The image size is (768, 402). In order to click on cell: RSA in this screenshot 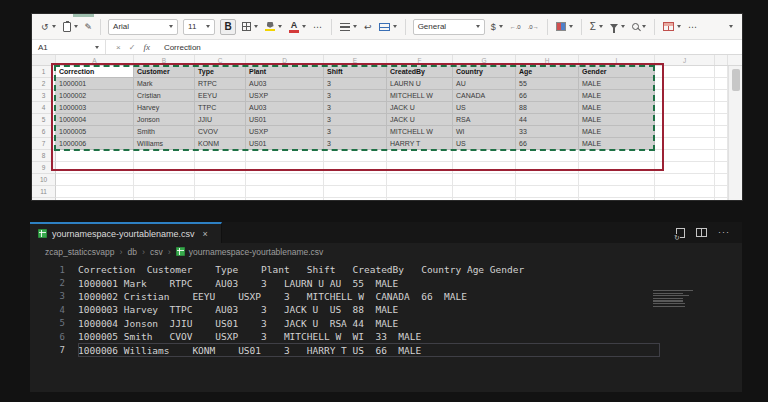, I will do `click(484, 120)`.